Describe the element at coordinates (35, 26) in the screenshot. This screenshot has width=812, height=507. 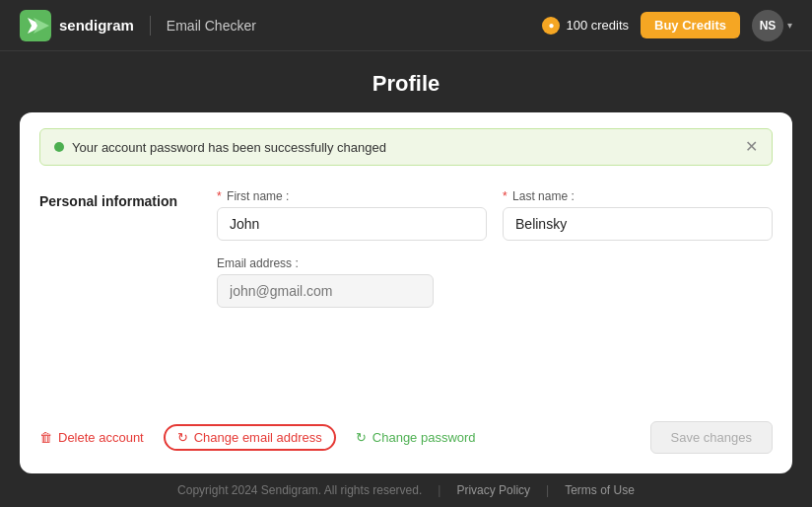
I see `brand-logo-icon` at that location.